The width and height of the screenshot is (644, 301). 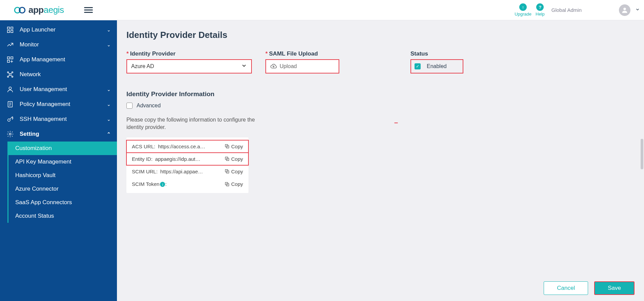 What do you see at coordinates (63, 216) in the screenshot?
I see `sidebar-subitem-account-status: Account Status` at bounding box center [63, 216].